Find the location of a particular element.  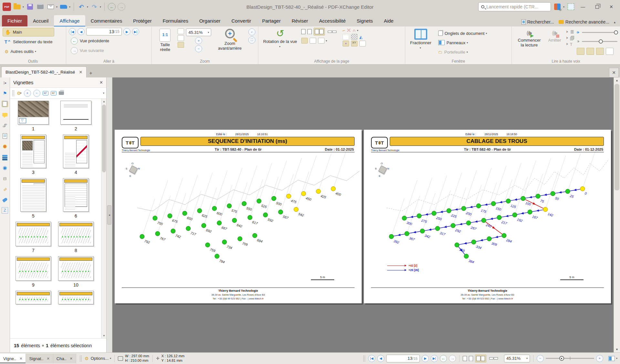

comments-panel-icon is located at coordinates (5, 115).